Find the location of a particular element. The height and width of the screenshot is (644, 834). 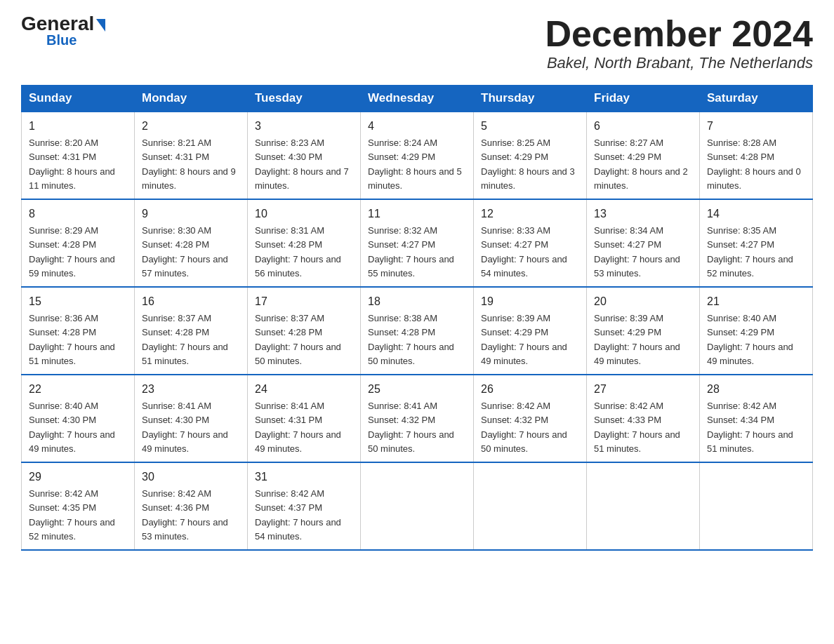

calendar-cell: 8 Sunrise: 8:29 AMSunset: 4:28 PMDayligh… is located at coordinates (79, 243).